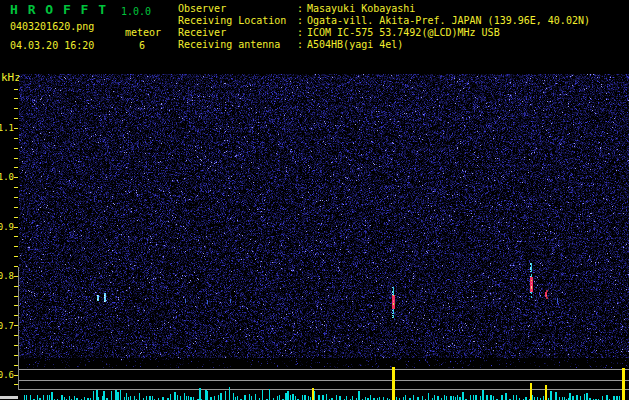 The height and width of the screenshot is (400, 629). What do you see at coordinates (142, 46) in the screenshot?
I see `meteor-count: 6` at bounding box center [142, 46].